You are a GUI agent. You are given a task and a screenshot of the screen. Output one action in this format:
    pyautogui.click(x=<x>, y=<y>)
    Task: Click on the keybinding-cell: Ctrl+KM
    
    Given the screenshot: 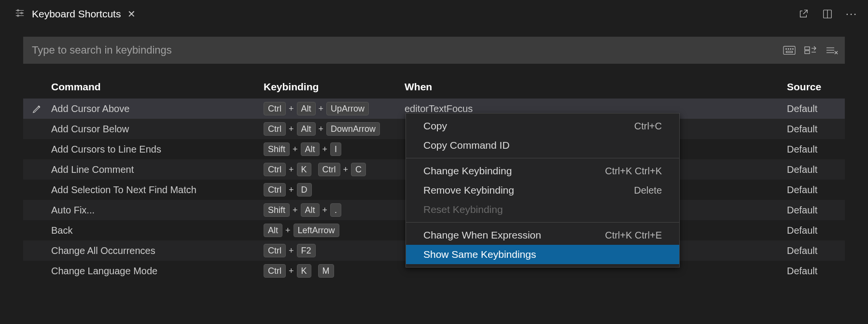 What is the action you would take?
    pyautogui.click(x=334, y=271)
    